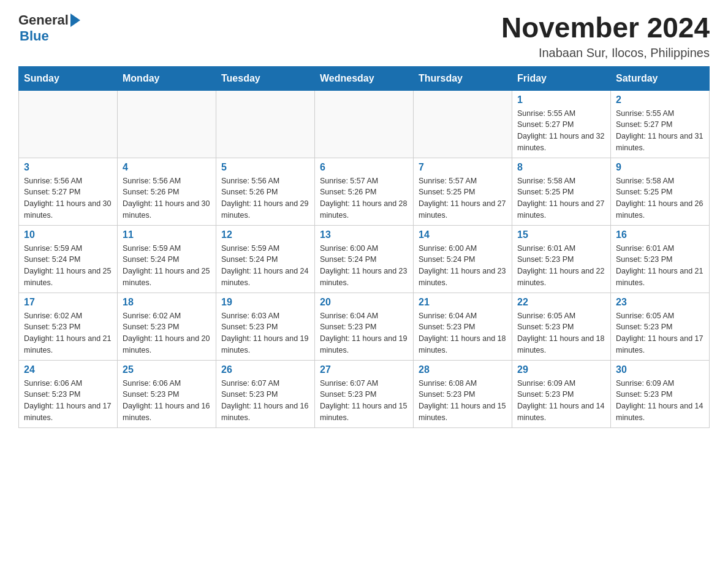  Describe the element at coordinates (463, 79) in the screenshot. I see `calendar-header-thursday: Thursday` at that location.